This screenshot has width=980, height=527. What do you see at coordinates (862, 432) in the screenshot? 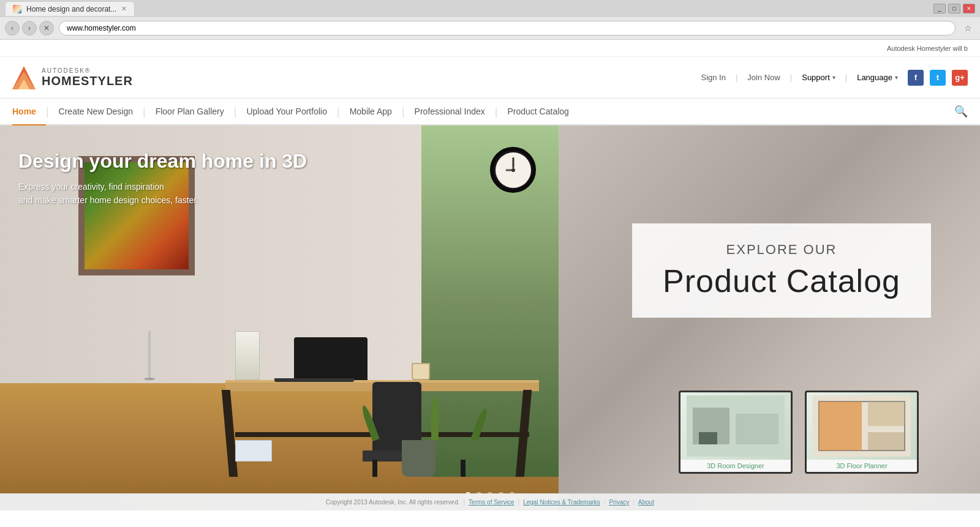
I see `floor-planner-thumb: 3D Floor Planner` at bounding box center [862, 432].